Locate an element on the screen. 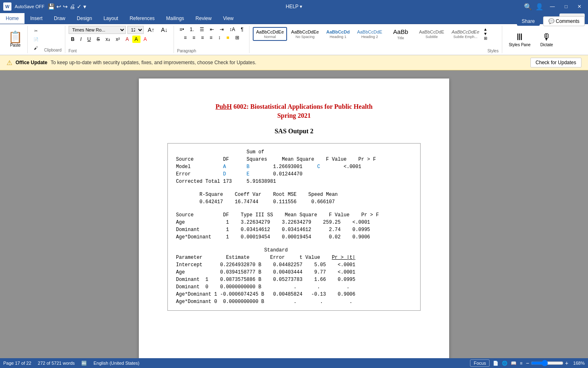  font-shrink-button: A↓ is located at coordinates (164, 30).